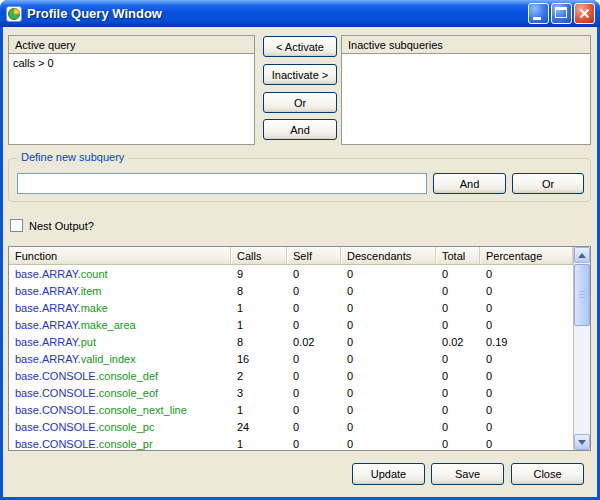 This screenshot has width=600, height=500. I want to click on vertical-scrollbar, so click(582, 348).